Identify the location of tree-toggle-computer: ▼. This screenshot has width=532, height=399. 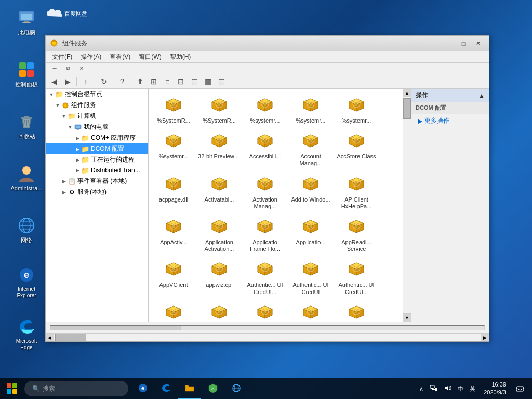
(64, 116).